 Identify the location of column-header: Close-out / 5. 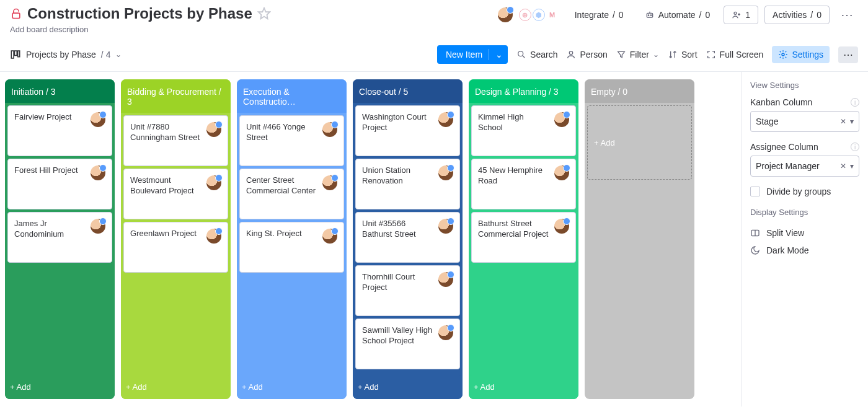
(408, 91).